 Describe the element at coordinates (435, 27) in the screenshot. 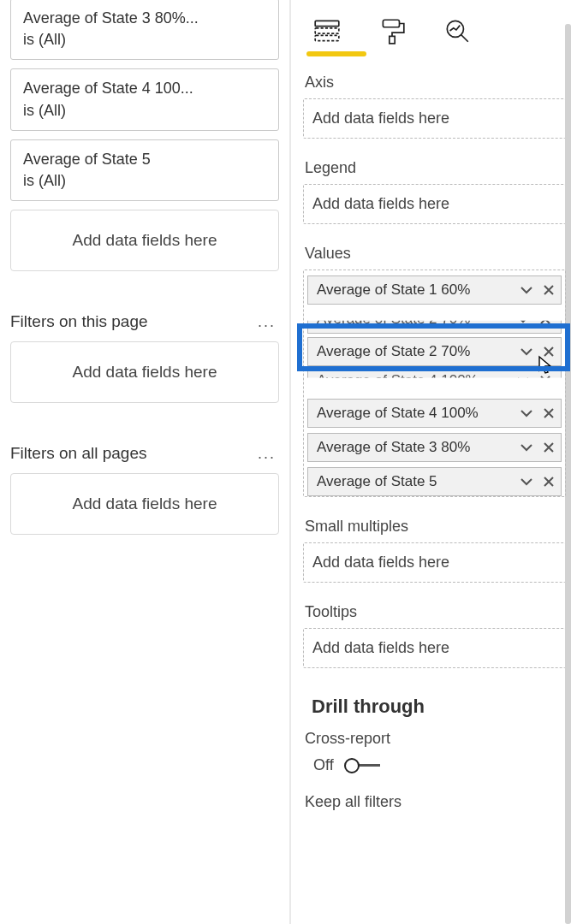

I see `viz-tab-strip` at that location.